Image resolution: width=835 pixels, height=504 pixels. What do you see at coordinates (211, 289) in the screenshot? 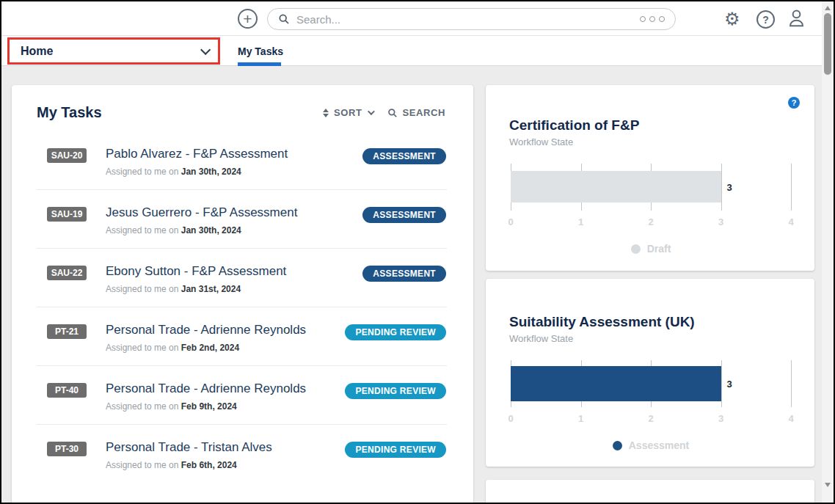
I see `task-date: Jan 31st, 2024` at bounding box center [211, 289].